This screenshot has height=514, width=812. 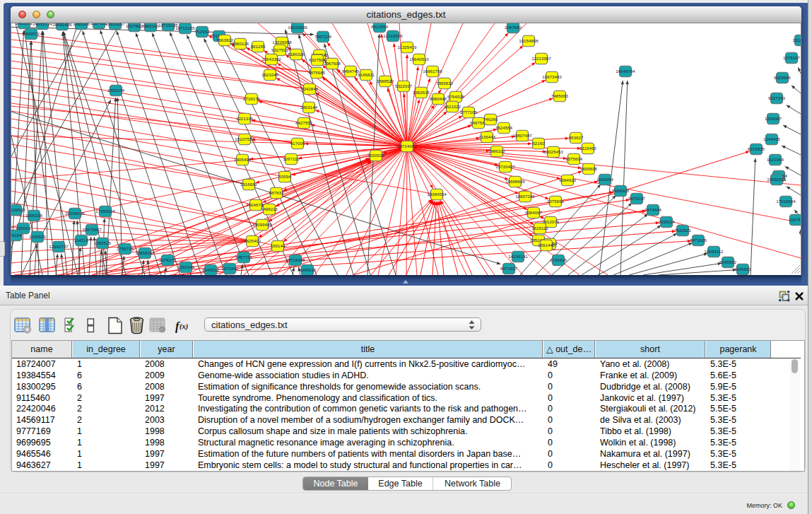 I want to click on svg-text: 1156829, so click(x=37, y=236).